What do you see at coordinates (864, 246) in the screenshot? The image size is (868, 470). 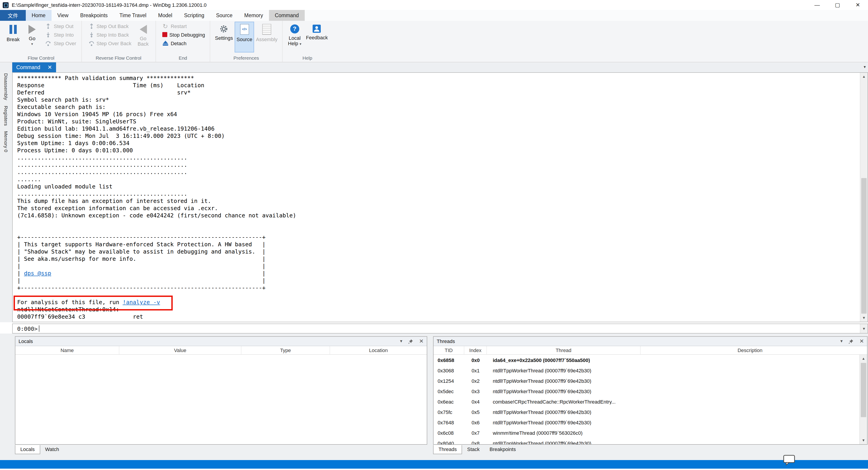 I see `scrollbar-thumb` at bounding box center [864, 246].